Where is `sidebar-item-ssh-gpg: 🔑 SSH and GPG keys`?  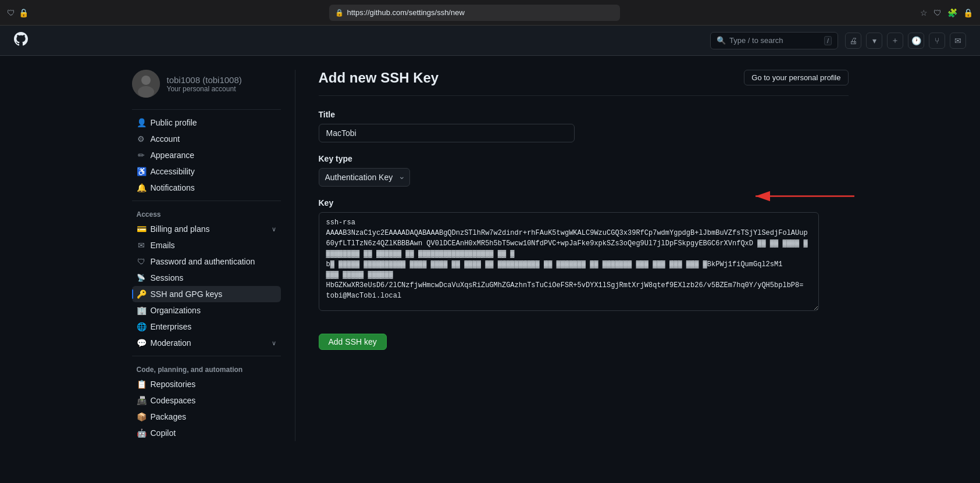
sidebar-item-ssh-gpg: 🔑 SSH and GPG keys is located at coordinates (206, 294).